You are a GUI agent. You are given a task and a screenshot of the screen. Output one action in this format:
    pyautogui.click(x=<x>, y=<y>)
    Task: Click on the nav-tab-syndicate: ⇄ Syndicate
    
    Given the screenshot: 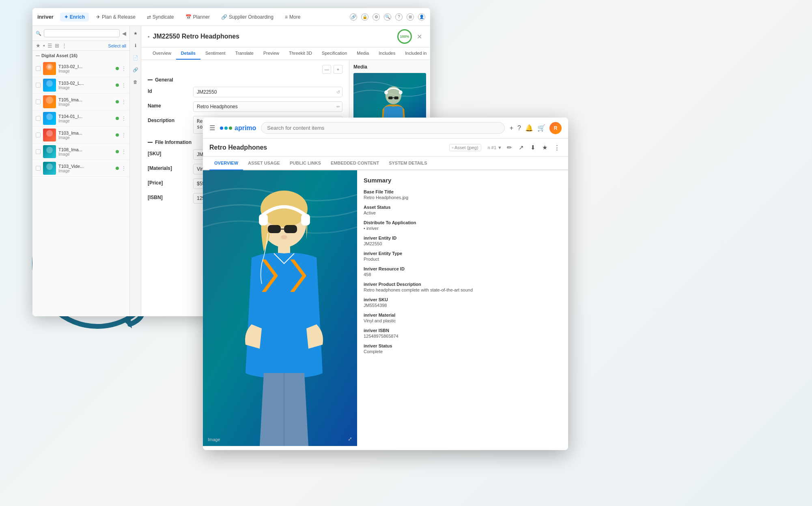 What is the action you would take?
    pyautogui.click(x=161, y=17)
    